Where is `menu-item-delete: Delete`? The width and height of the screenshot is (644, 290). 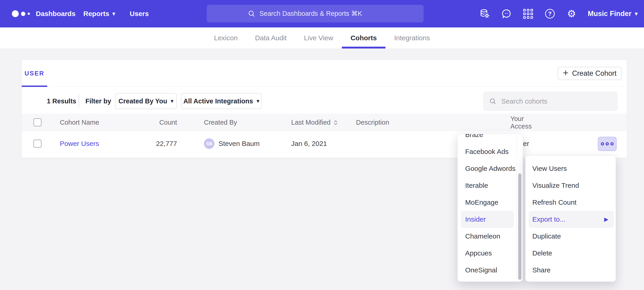 menu-item-delete: Delete is located at coordinates (570, 253).